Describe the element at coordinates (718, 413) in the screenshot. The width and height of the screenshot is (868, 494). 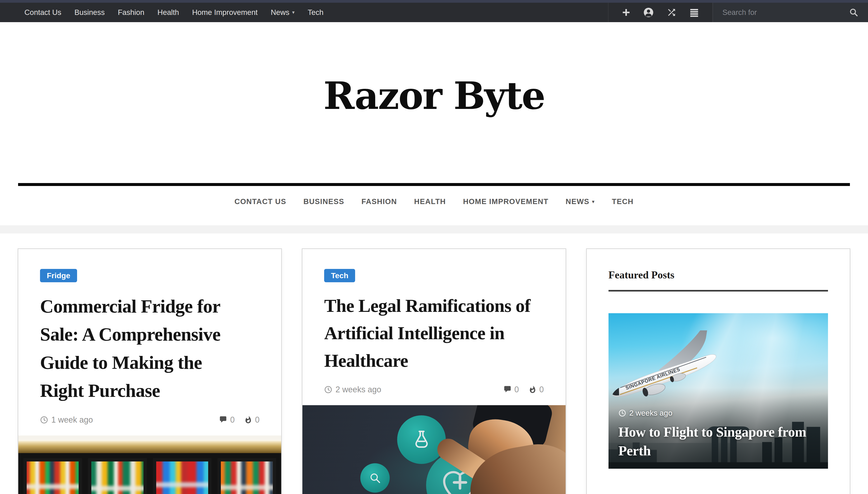
I see `featured-post-date: 2 weeks ago` at that location.